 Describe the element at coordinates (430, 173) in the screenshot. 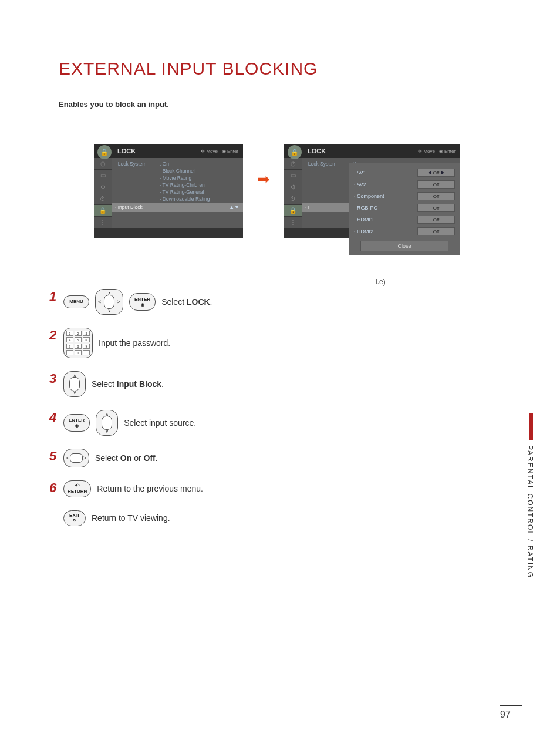

I see `left-tri-icon: ◀` at that location.